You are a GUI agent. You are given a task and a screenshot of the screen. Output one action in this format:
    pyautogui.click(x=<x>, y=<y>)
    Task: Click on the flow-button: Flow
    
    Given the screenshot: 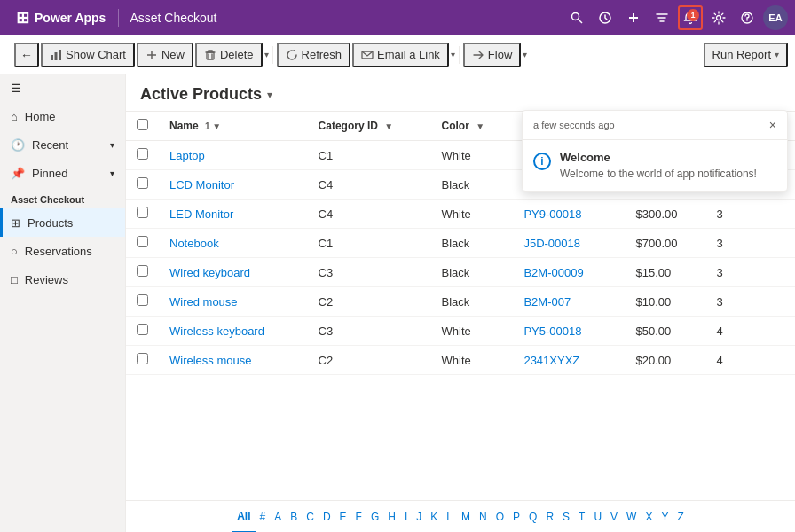 What is the action you would take?
    pyautogui.click(x=492, y=55)
    